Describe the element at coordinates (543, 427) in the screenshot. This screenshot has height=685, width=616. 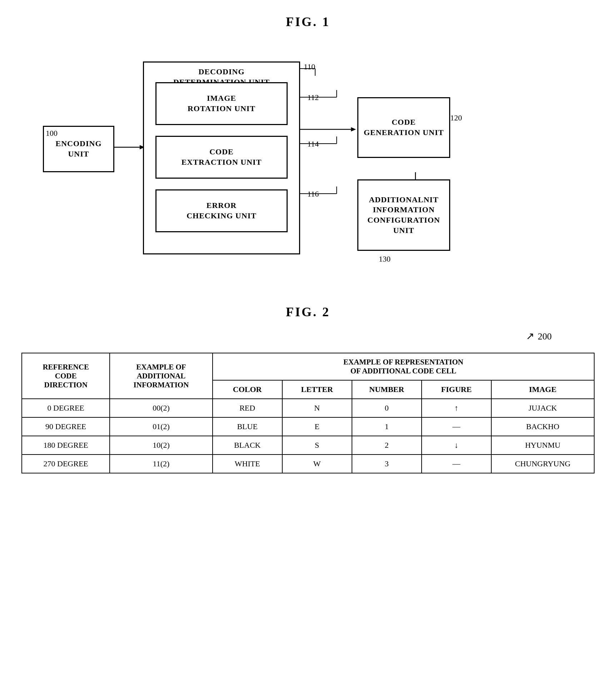
I see `cell-image: BACKHO` at that location.